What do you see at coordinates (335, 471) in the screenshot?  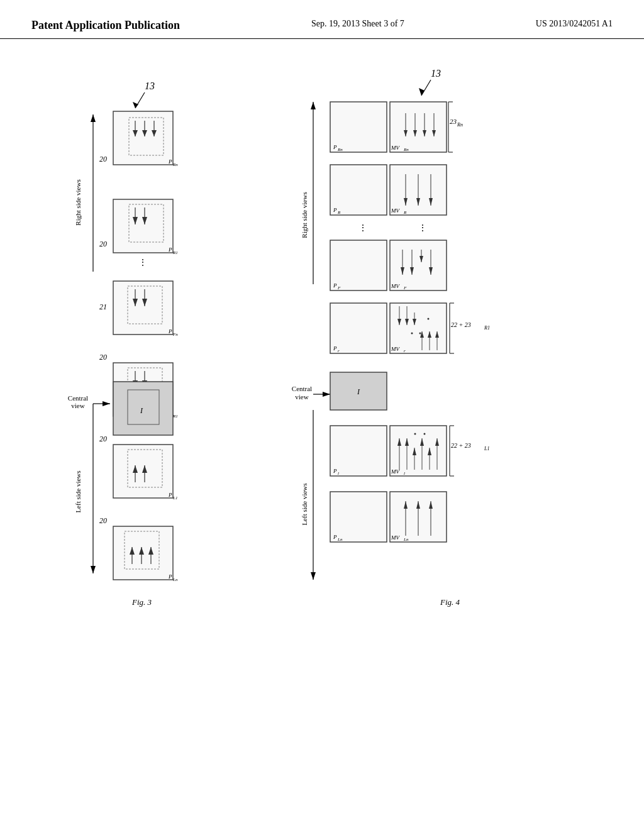 I see `fig4-P-l-label: P` at bounding box center [335, 471].